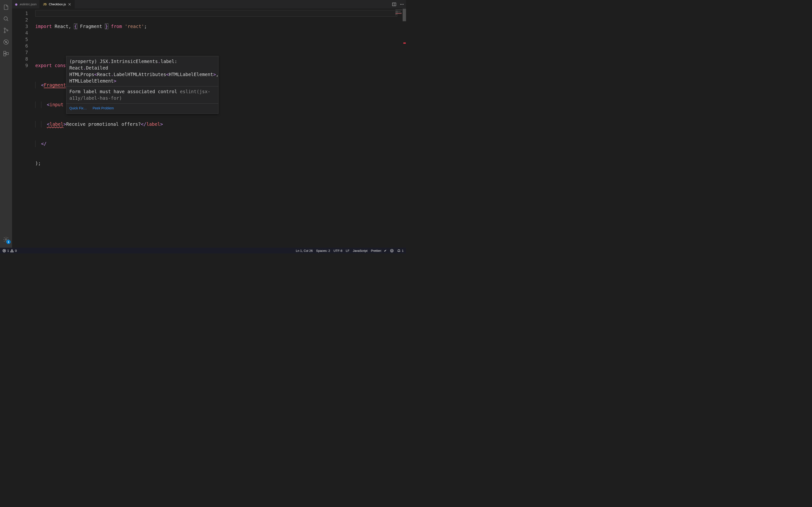  Describe the element at coordinates (70, 4) in the screenshot. I see `close-icon` at that location.